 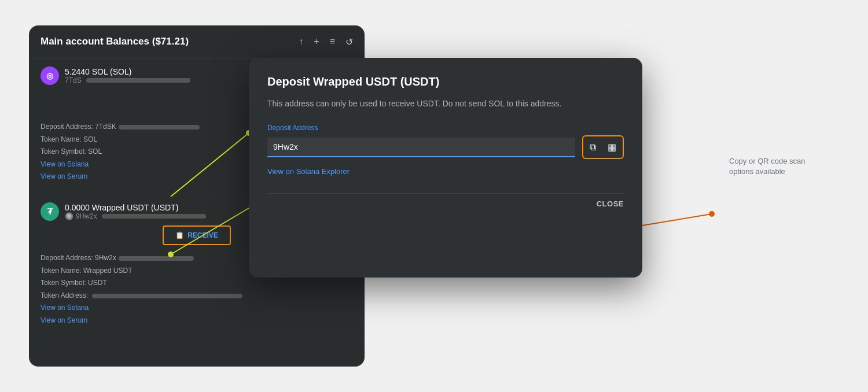 What do you see at coordinates (123, 212) in the screenshot?
I see `usdt-token-left: ₮ 0.0000 Wrapped USDT (USDT) 🔘 9Hw2x` at bounding box center [123, 212].